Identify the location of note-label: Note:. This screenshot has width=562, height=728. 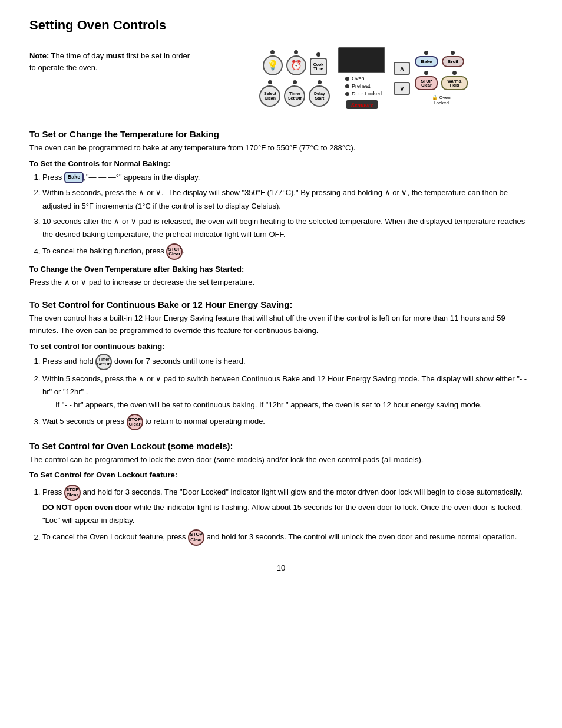
(39, 55).